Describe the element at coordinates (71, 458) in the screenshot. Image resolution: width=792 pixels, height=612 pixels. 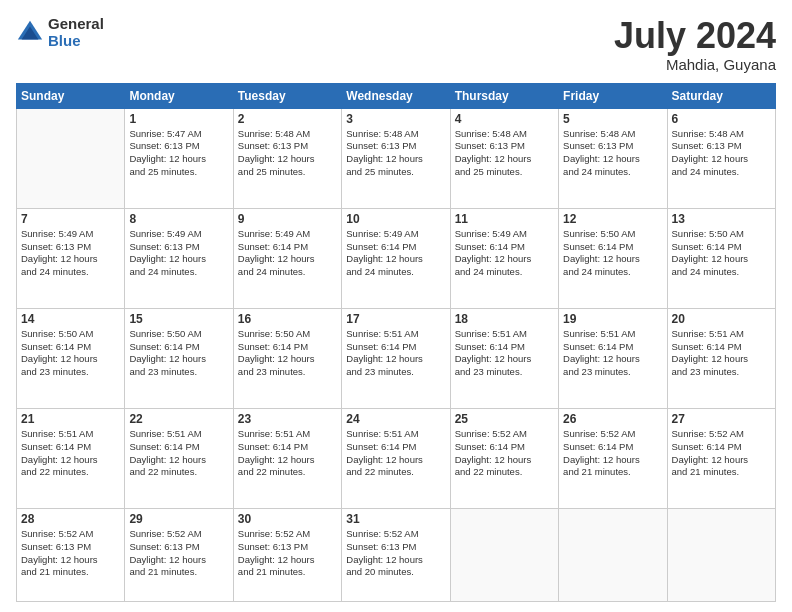
I see `calendar-cell: 21Sunrise: 5:51 AM Sunset: 6:14 PM Dayli…` at that location.